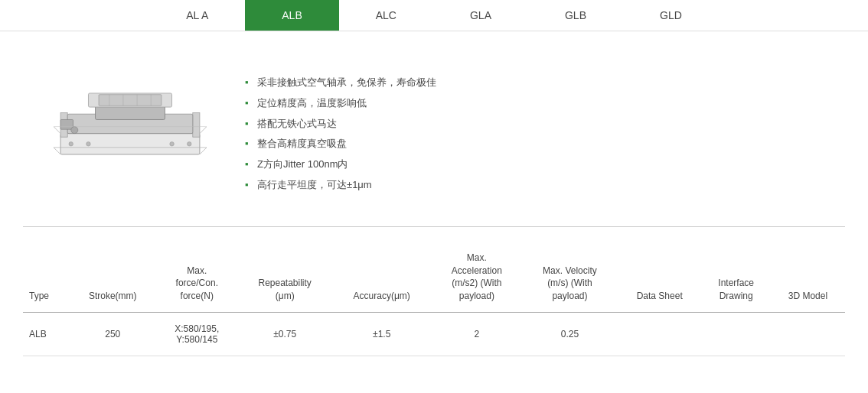 The height and width of the screenshot is (393, 868). What do you see at coordinates (434, 333) in the screenshot?
I see `table-body: ALB250X:580/195,Y:580/145±0.75±1.520.25` at bounding box center [434, 333].